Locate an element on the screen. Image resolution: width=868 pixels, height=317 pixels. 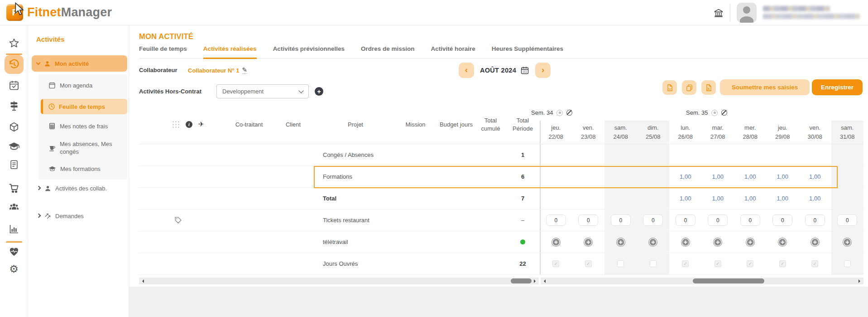
bar-chart-icon is located at coordinates (14, 229).